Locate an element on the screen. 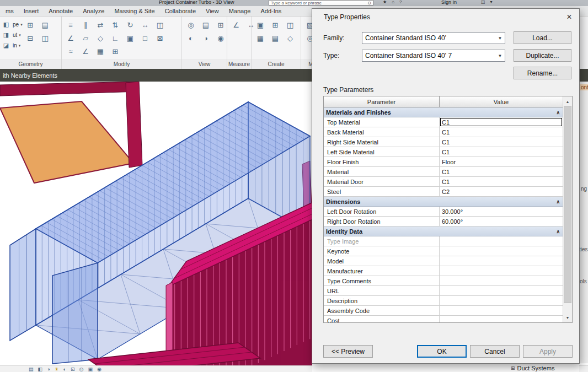 Image resolution: width=588 pixels, height=372 pixels. unpin-icon: □ is located at coordinates (145, 38).